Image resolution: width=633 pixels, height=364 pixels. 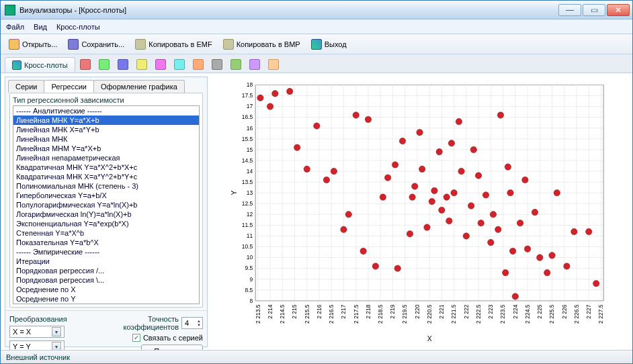 I want to click on svg-text: 14, so click(x=250, y=171).